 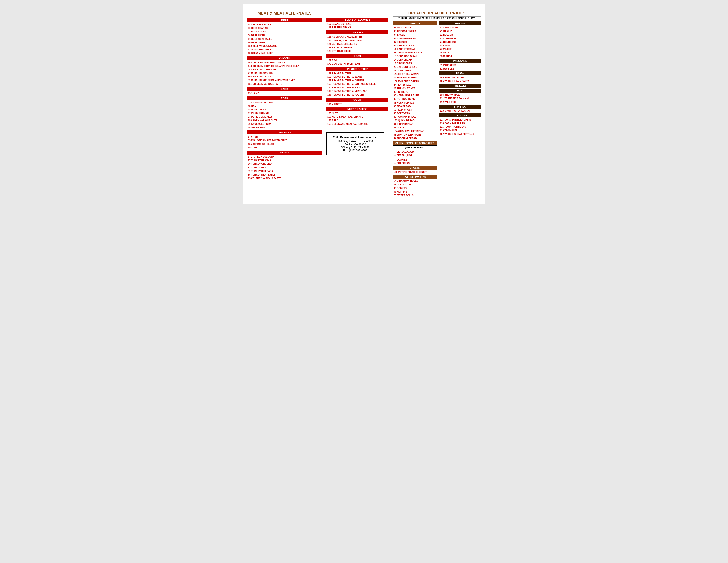 I want to click on list-item: 63 PIZZA CRUST, so click(x=415, y=110).